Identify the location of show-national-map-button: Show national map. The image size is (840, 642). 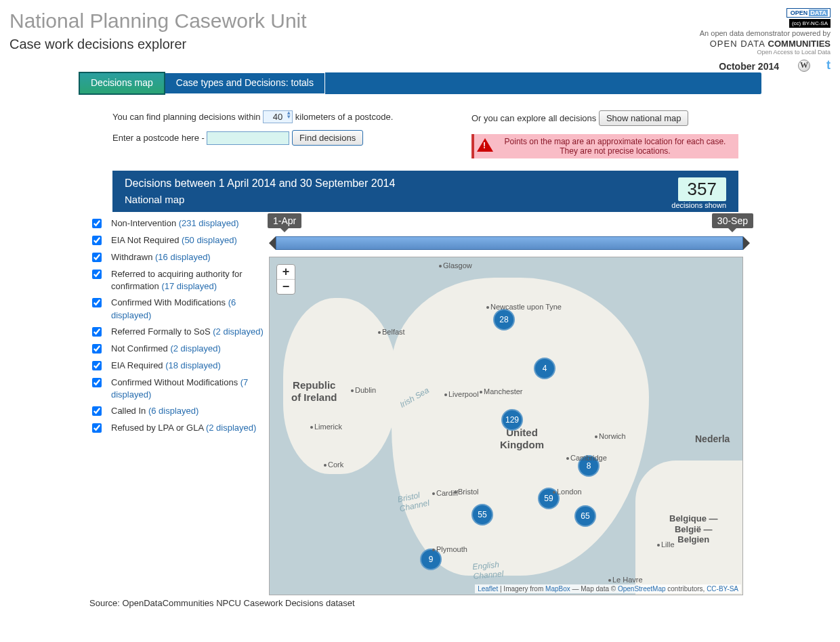
(644, 118).